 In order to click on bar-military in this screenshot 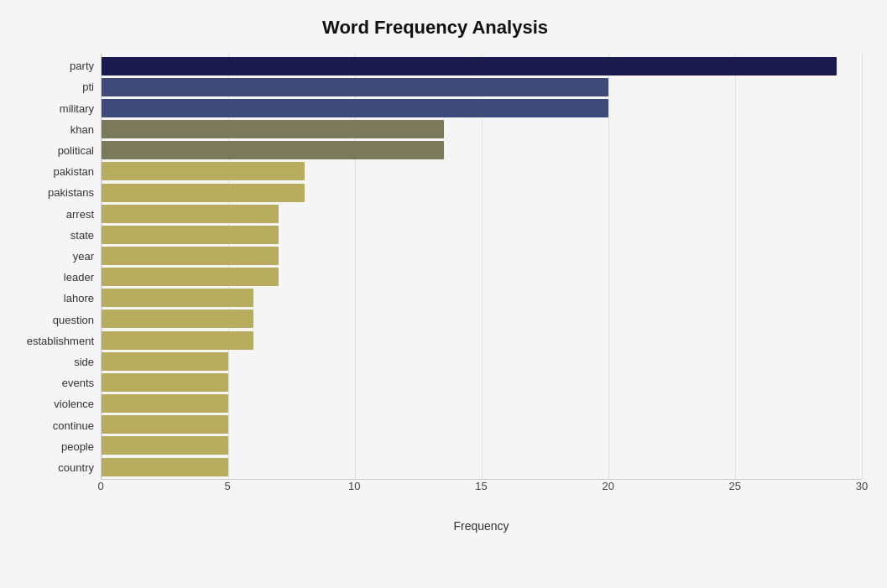, I will do `click(355, 108)`.